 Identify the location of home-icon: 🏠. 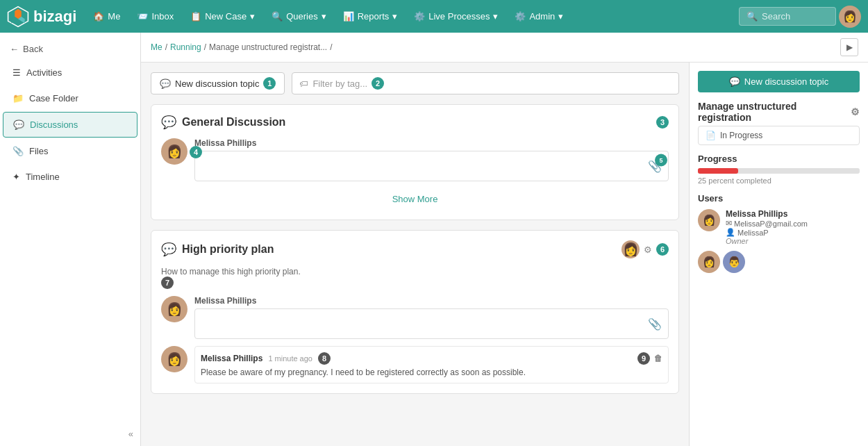
(99, 17).